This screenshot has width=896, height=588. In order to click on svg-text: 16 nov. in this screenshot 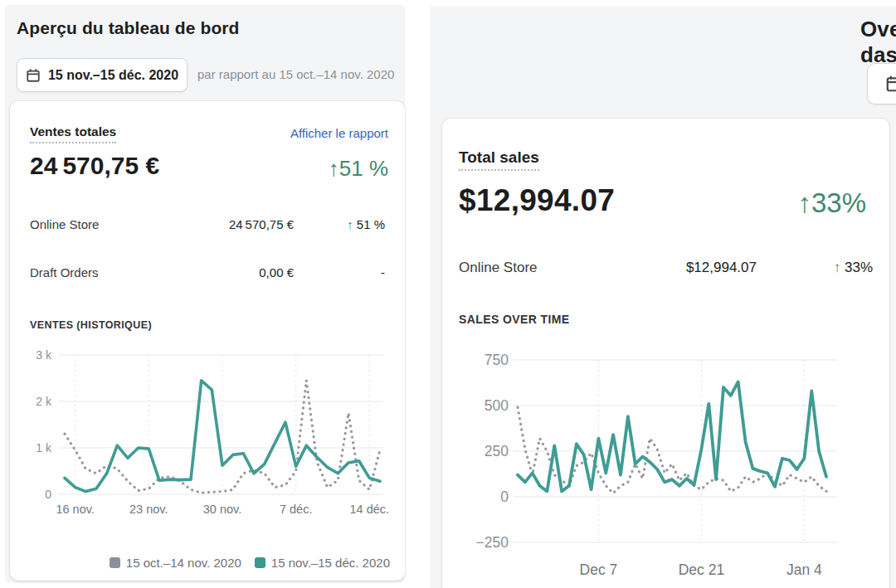, I will do `click(75, 509)`.